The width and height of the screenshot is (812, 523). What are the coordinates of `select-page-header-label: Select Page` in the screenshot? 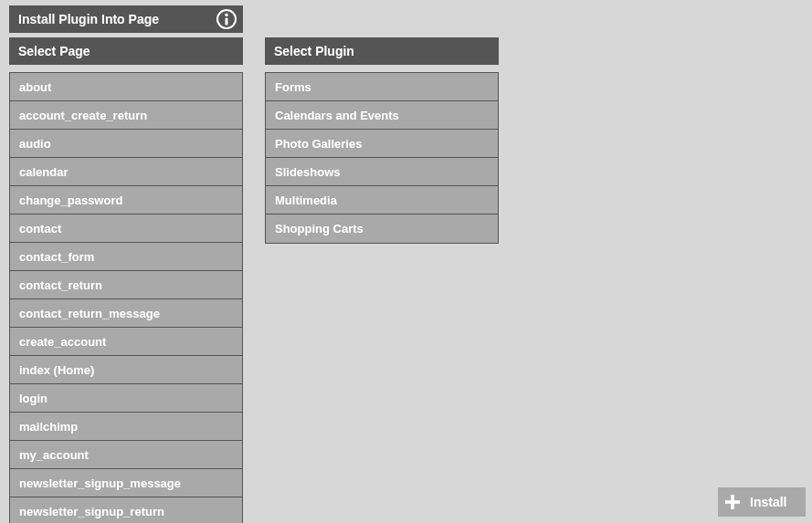 It's located at (55, 51).